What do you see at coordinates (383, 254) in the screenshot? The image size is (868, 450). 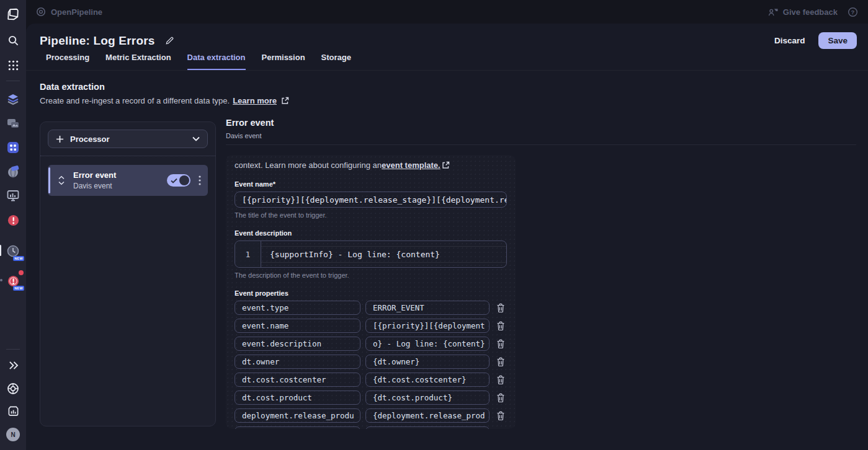 I see `event-description-code: {supportInfo} - Log line: {content}` at bounding box center [383, 254].